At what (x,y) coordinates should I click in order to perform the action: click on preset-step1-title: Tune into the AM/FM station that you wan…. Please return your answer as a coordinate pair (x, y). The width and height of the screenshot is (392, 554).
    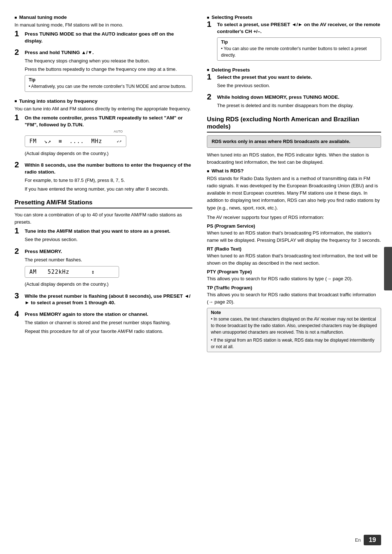
    Looking at the image, I should click on (109, 232).